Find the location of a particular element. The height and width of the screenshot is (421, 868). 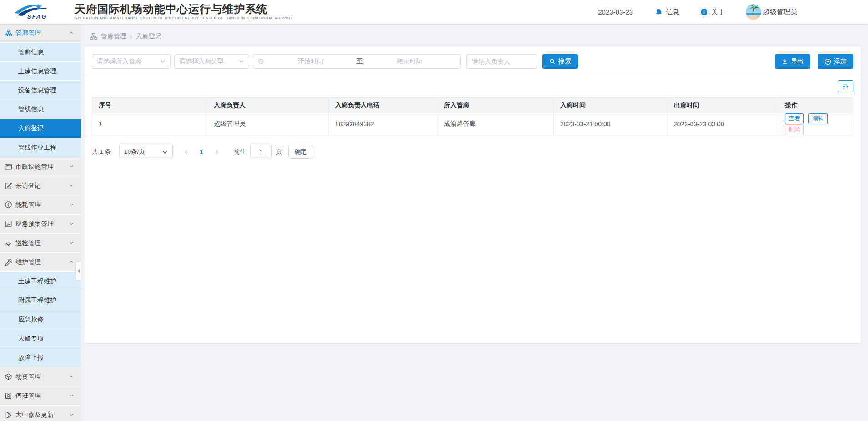

plan-icon is located at coordinates (8, 224).